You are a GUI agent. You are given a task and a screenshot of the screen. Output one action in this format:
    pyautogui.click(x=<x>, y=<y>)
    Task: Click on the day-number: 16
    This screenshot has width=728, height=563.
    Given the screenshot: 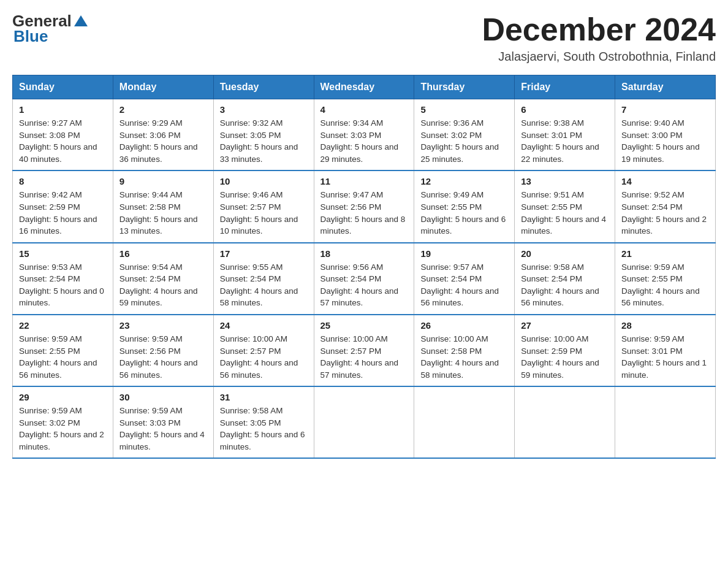 What is the action you would take?
    pyautogui.click(x=163, y=254)
    